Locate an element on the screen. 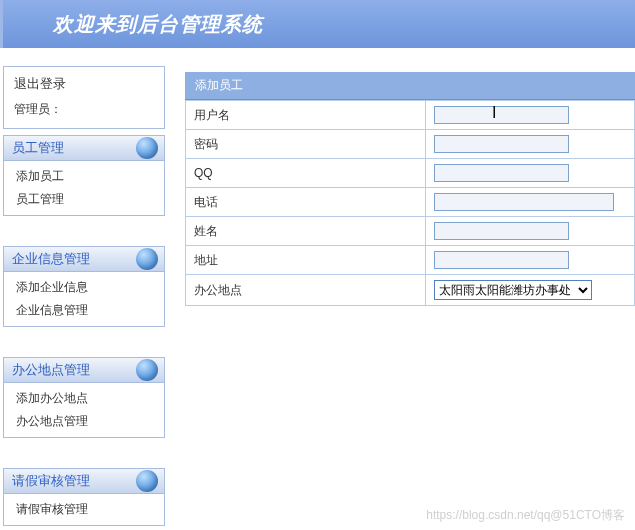  label-address: 地址 is located at coordinates (306, 260).